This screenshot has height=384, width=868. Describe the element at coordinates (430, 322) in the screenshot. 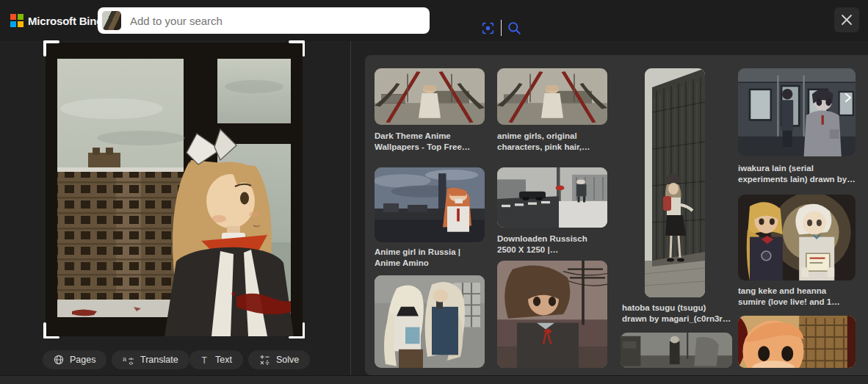

I see `related-image-two-girls-interior` at that location.